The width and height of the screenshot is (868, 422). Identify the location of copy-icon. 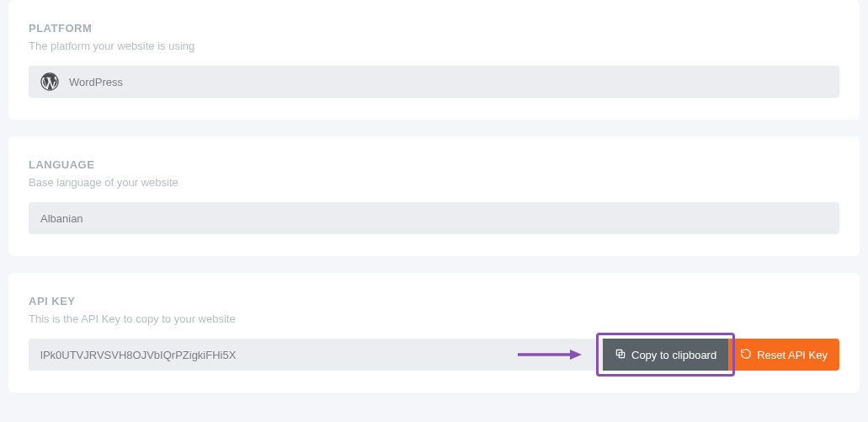
(620, 355).